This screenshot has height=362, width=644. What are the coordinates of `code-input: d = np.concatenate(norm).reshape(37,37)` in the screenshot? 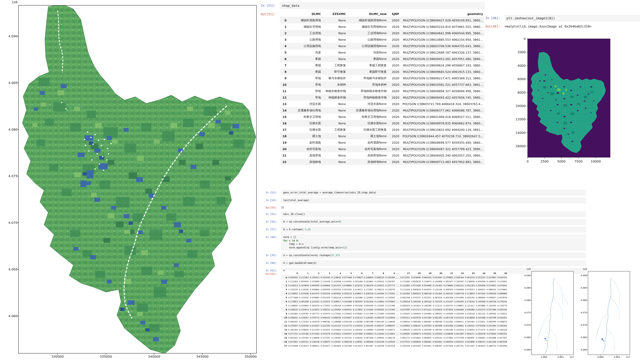 It's located at (434, 255).